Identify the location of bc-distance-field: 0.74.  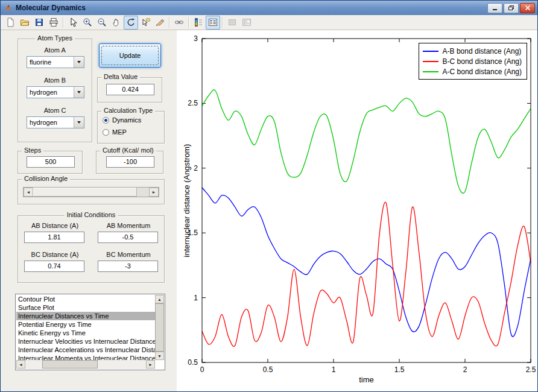
(54, 267).